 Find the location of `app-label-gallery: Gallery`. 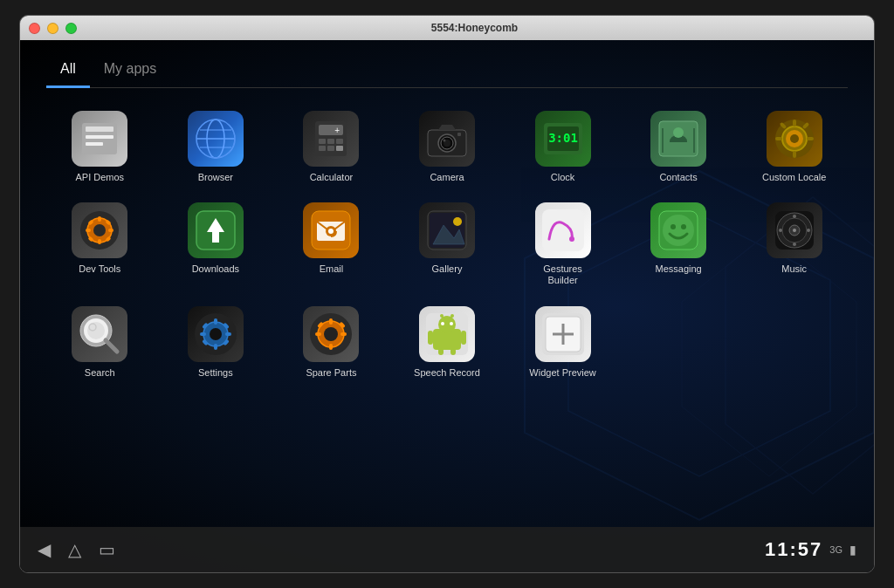

app-label-gallery: Gallery is located at coordinates (447, 269).